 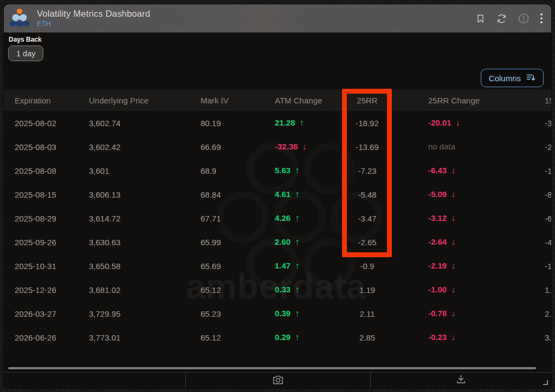 I want to click on cell-15rr-clipped: -4., so click(x=548, y=243).